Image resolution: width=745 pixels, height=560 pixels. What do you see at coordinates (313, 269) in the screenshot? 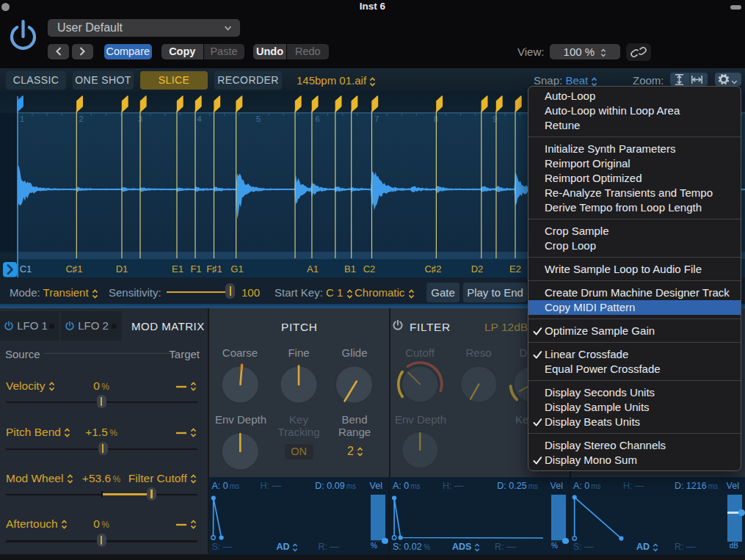
I see `svg-text: A1` at bounding box center [313, 269].